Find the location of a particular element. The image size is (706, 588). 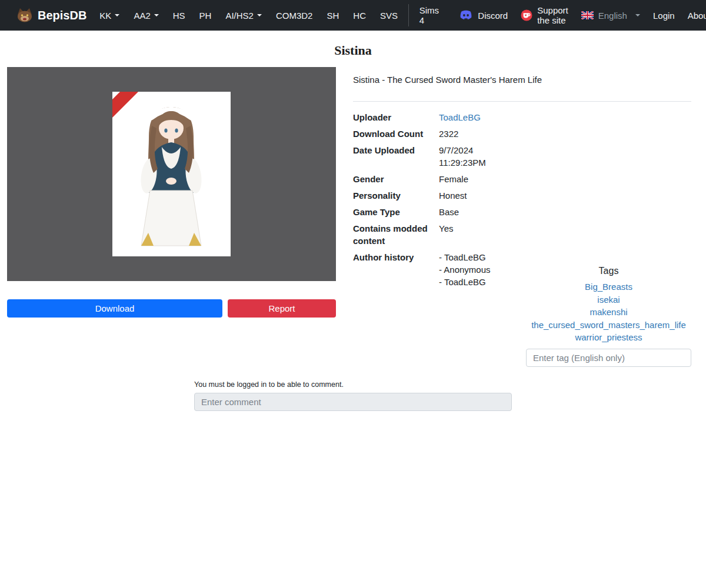

download-button: Download is located at coordinates (115, 308).